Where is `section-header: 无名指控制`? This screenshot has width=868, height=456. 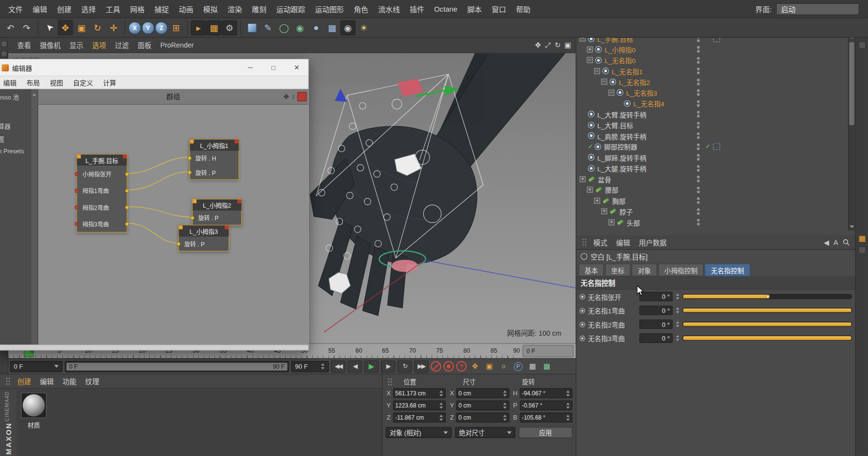
section-header: 无名指控制 is located at coordinates (716, 283).